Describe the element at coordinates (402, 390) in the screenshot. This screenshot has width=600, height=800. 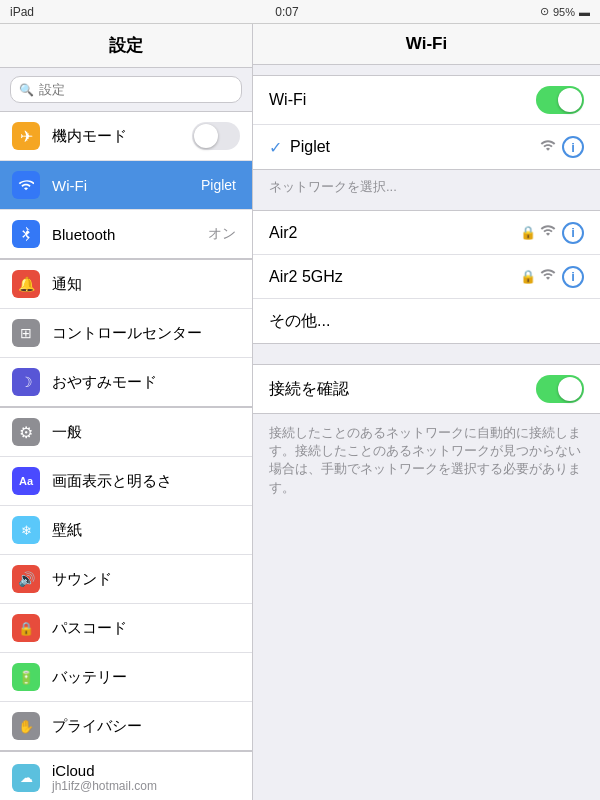
I see `confirm-connection-label: 接続を確認` at that location.